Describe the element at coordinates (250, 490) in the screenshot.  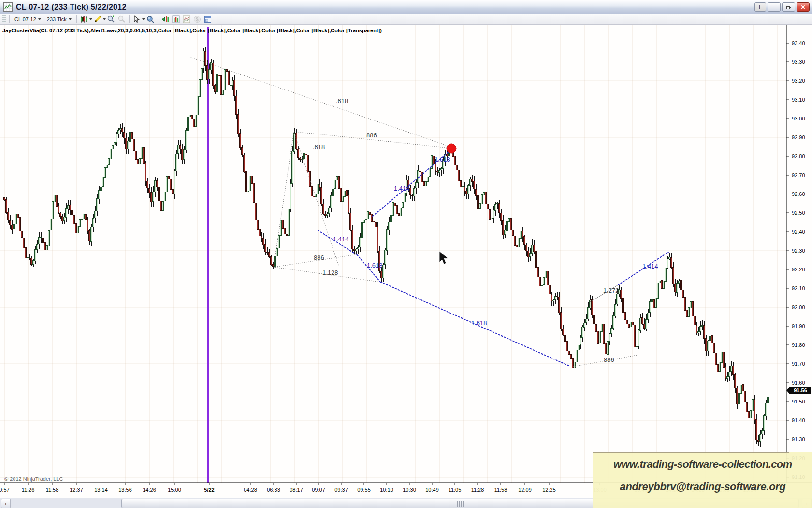
I see `svg-text: 04:28` at that location.